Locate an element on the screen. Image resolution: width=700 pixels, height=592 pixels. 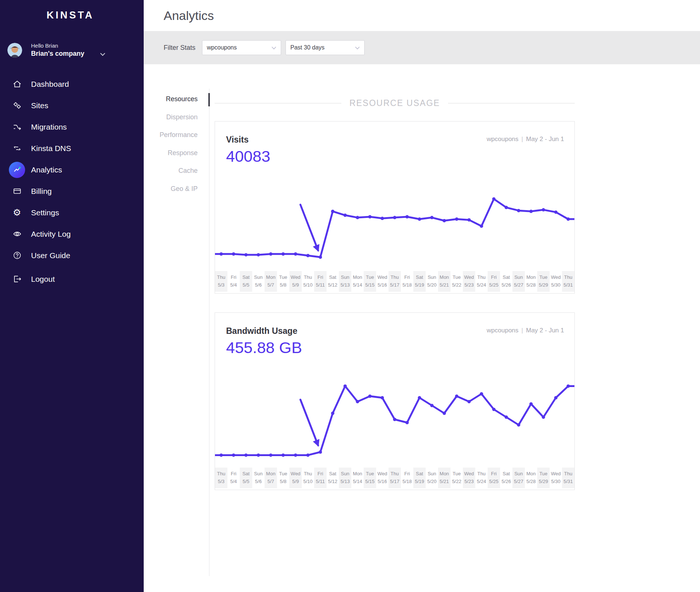
visits-card: Visits 40083 wpcoupons|May 2 - Jun 1 Thu… is located at coordinates (395, 208).